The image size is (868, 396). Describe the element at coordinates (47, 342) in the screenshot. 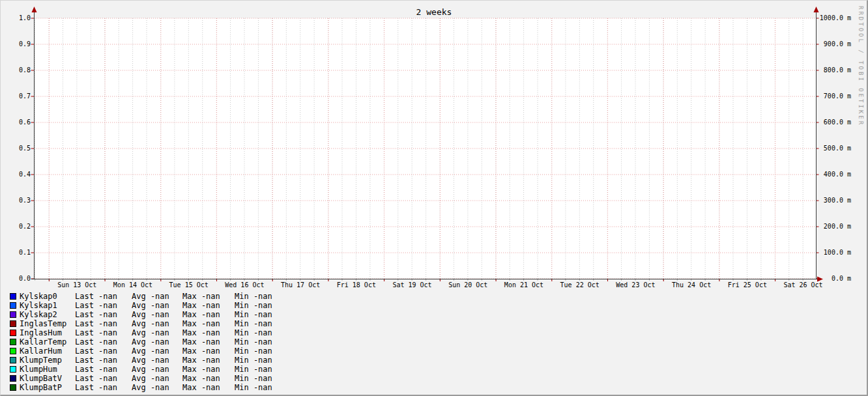

I see `legend-series-name: KallarTemp` at that location.